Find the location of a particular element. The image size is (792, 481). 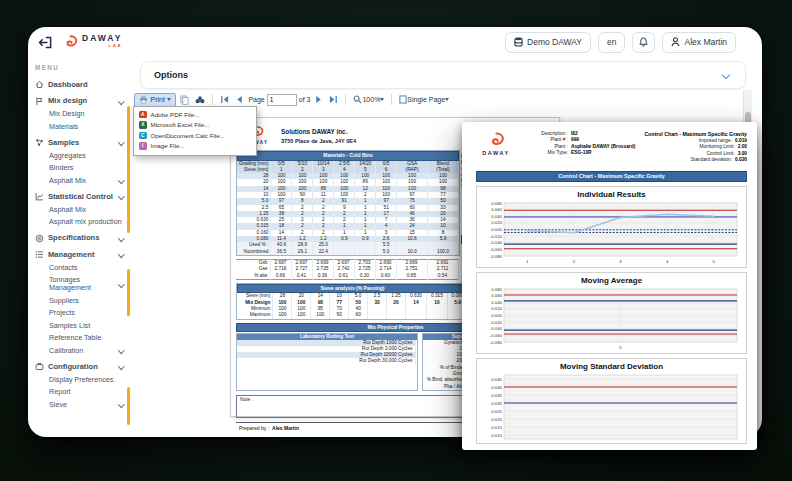

svg-text: -0.080 is located at coordinates (496, 256).